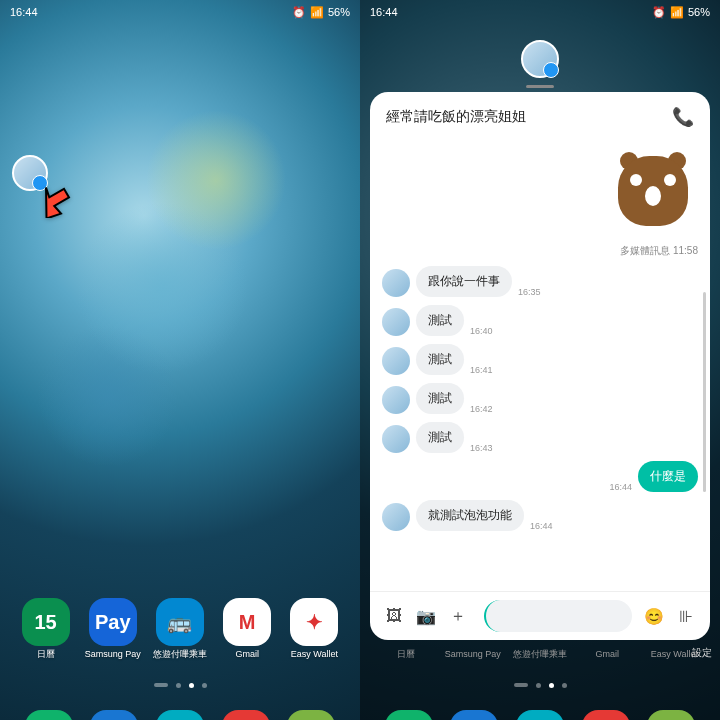  What do you see at coordinates (482, 409) in the screenshot?
I see `message-time: 16:42` at bounding box center [482, 409].